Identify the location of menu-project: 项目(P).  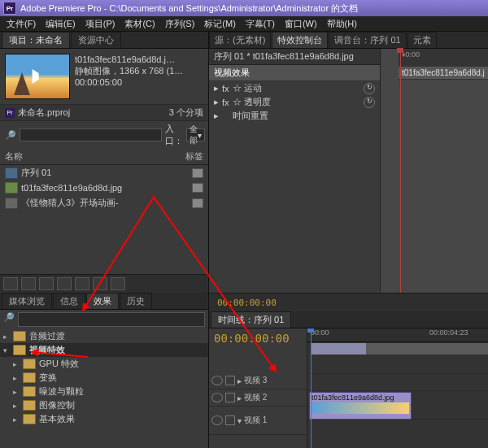
(101, 24).